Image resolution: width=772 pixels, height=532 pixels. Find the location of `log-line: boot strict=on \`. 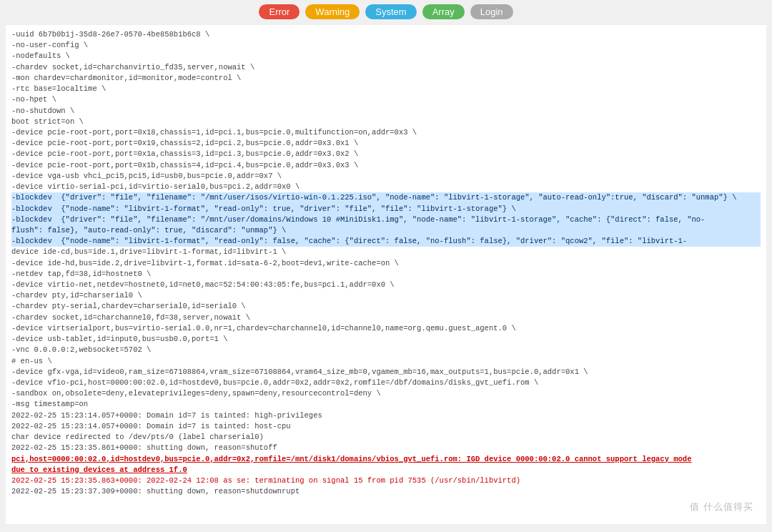

log-line: boot strict=on \ is located at coordinates (386, 122).